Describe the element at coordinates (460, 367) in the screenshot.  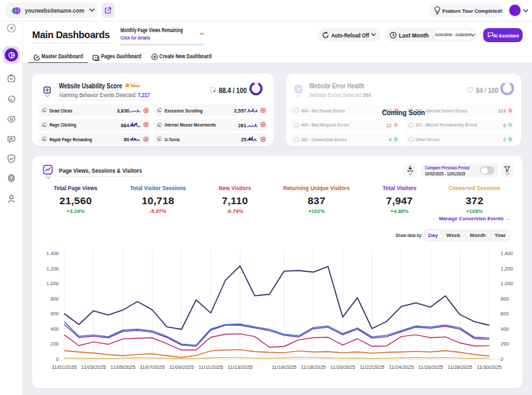
I see `svg-text: 11/28/2025` at that location.